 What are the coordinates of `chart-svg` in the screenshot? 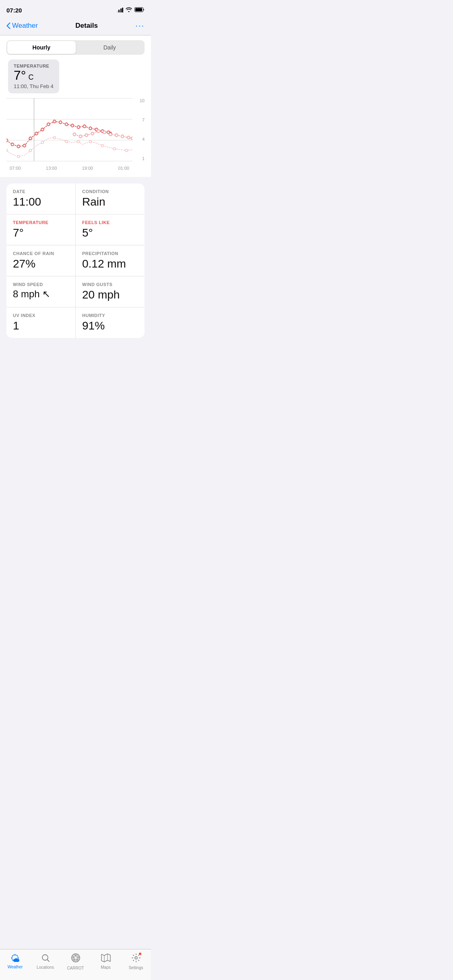 It's located at (69, 130).